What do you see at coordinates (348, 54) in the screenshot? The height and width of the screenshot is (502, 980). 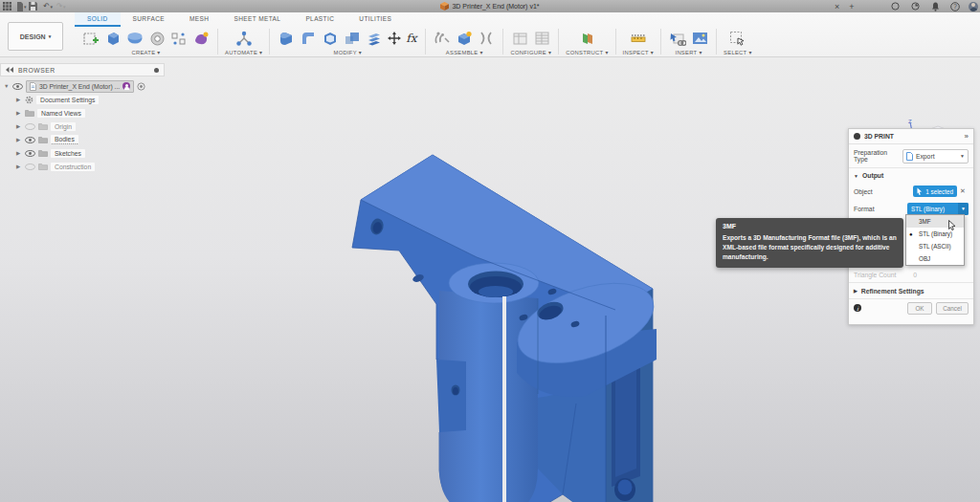 I see `group-label-modify: MODIFY▾` at bounding box center [348, 54].